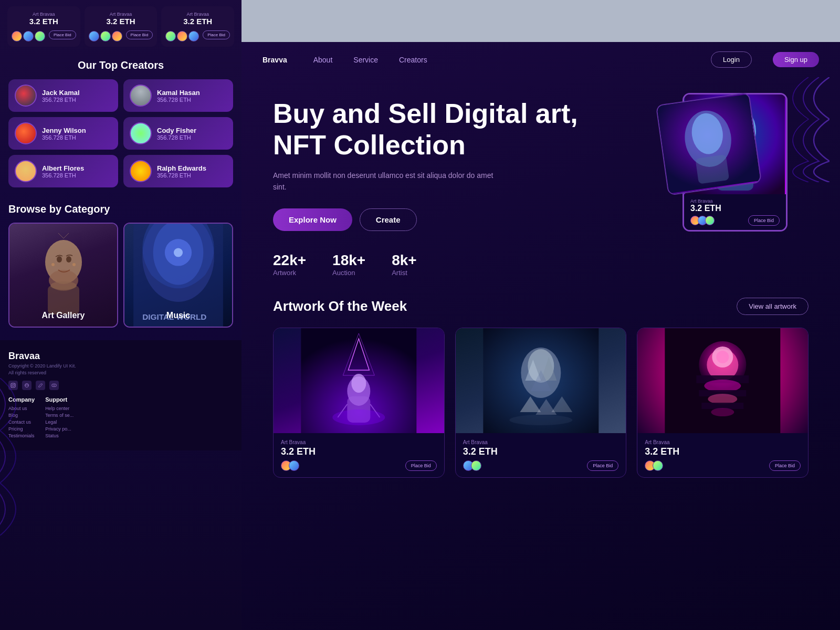 Image resolution: width=840 pixels, height=630 pixels. What do you see at coordinates (735, 208) in the screenshot?
I see `nft-hero-eth: 3.2 ETH` at bounding box center [735, 208].